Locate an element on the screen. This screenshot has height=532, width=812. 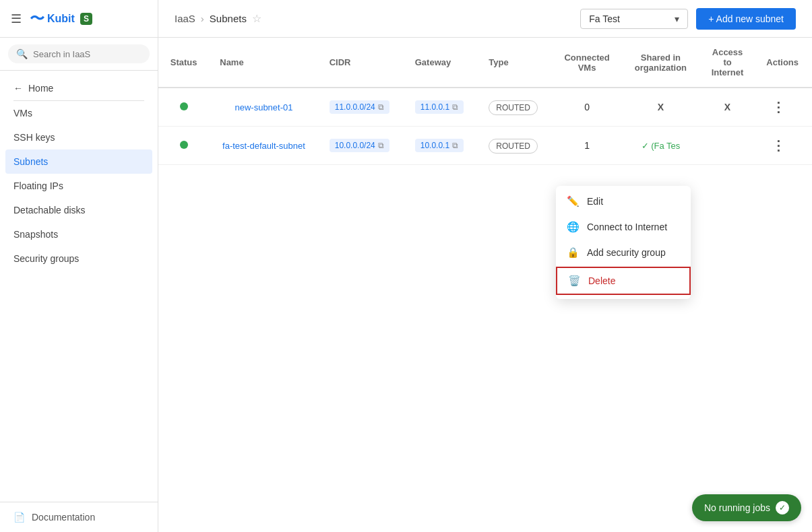
table-row: fa-test-default-subnet 10.0.0.0/24 ⧉ 10.… is located at coordinates (485, 145).